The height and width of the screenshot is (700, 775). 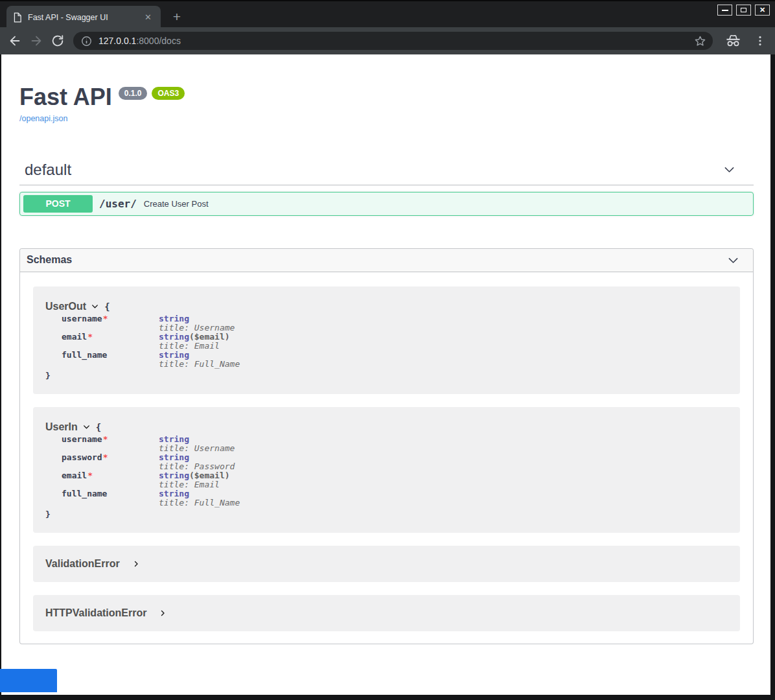 I want to click on model-userout: UserOut { username*stringtitle: Username…, so click(x=386, y=340).